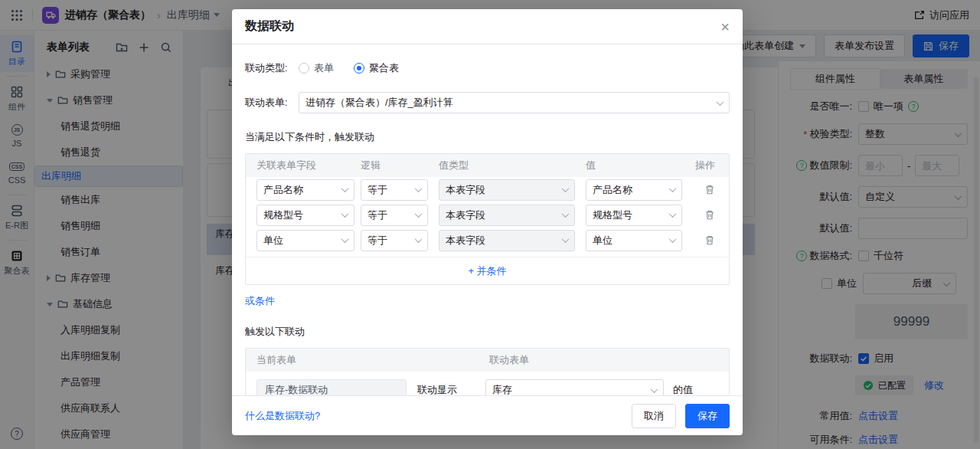  I want to click on current-field-input: 库存-数据联动, so click(332, 388).